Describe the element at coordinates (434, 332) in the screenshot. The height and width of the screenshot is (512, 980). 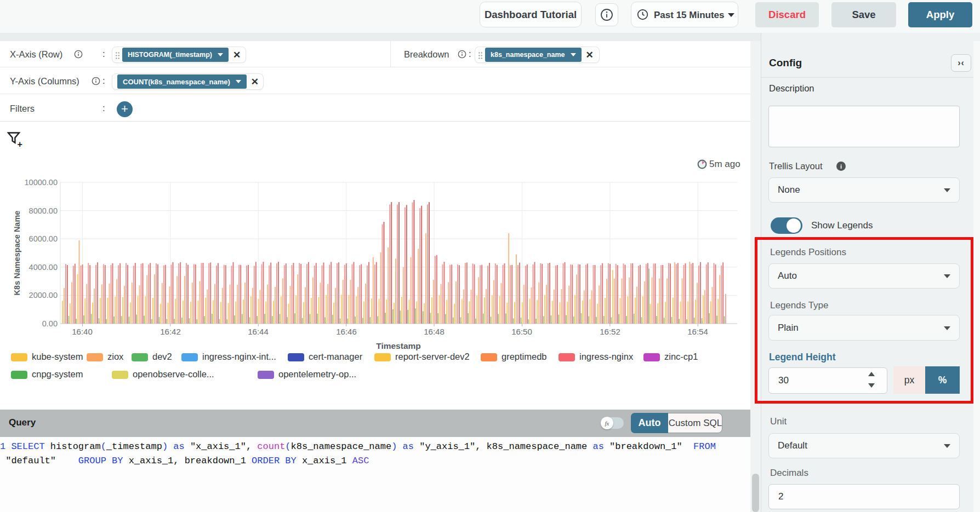
I see `svg-text: 16:48` at that location.